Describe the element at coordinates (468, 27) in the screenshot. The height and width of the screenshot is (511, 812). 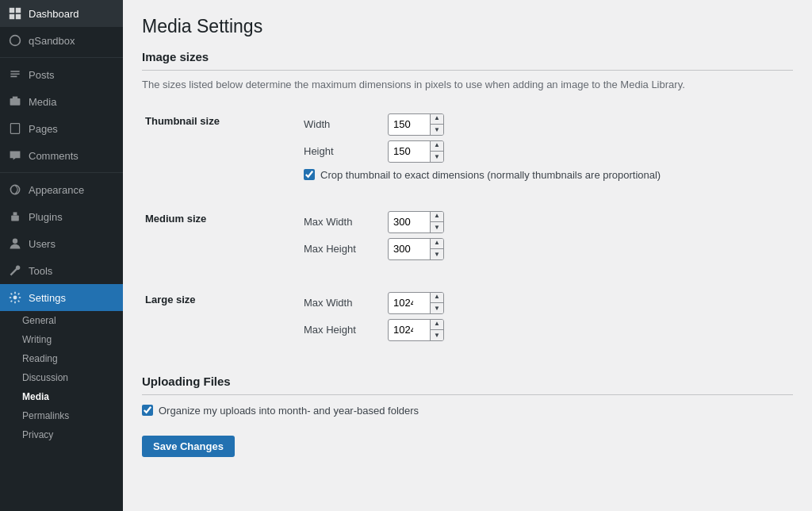
I see `page-title: Media Settings` at that location.